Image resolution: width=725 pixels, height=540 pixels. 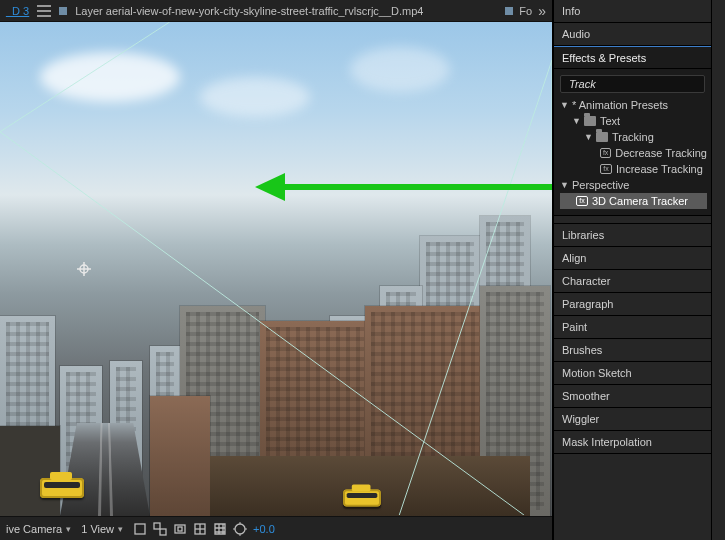 What do you see at coordinates (240, 529) in the screenshot?
I see `exposure-icon` at bounding box center [240, 529].